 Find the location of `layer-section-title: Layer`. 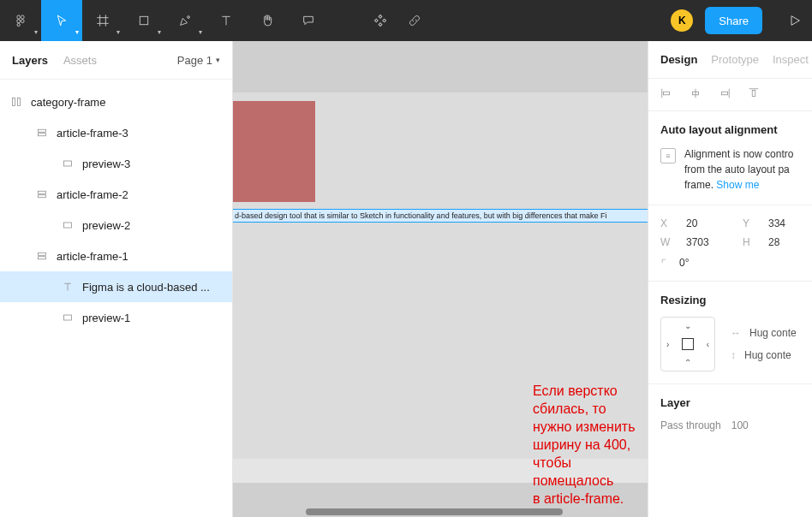

layer-section-title: Layer is located at coordinates (730, 402).